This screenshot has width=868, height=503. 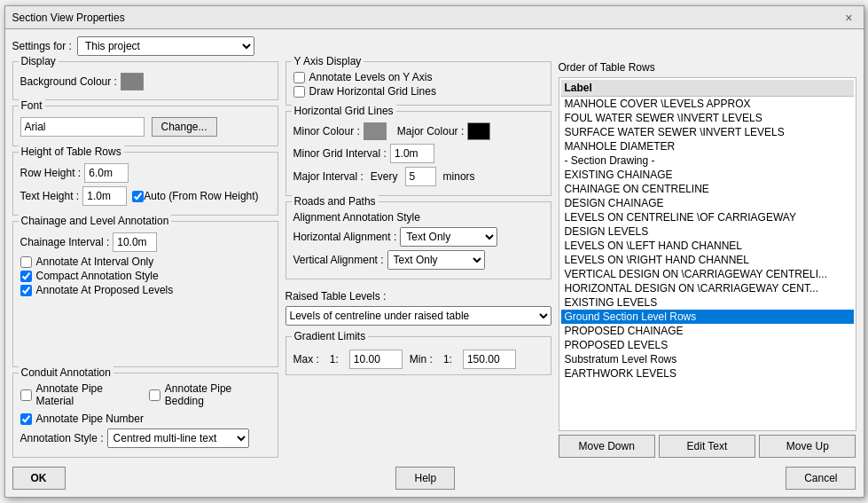 I want to click on annotate-levels-checkbox, so click(x=300, y=78).